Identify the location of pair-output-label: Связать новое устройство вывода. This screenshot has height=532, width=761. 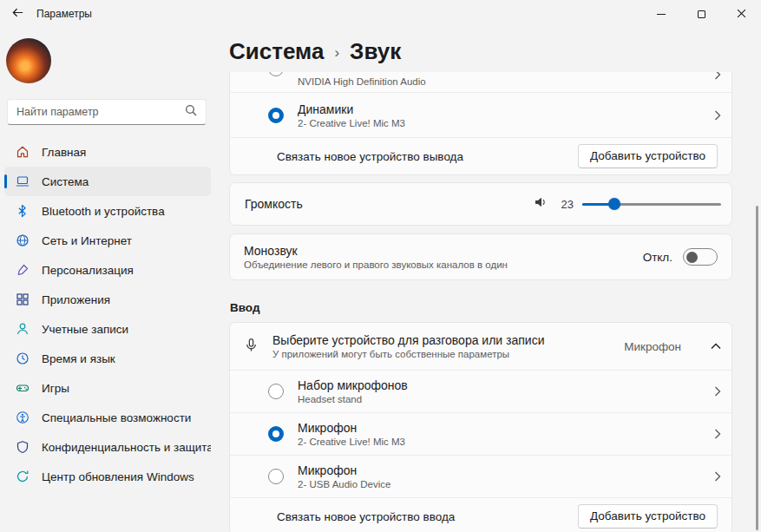
(427, 156).